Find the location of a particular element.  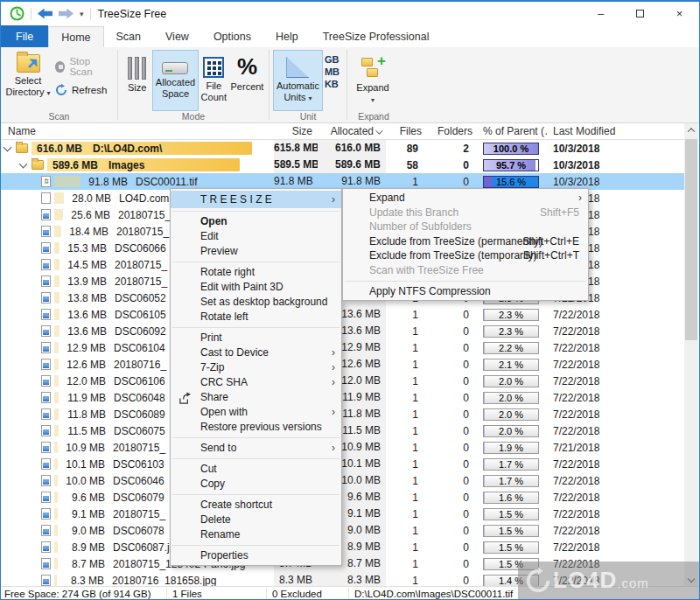

menu-item-print: Print is located at coordinates (256, 338).